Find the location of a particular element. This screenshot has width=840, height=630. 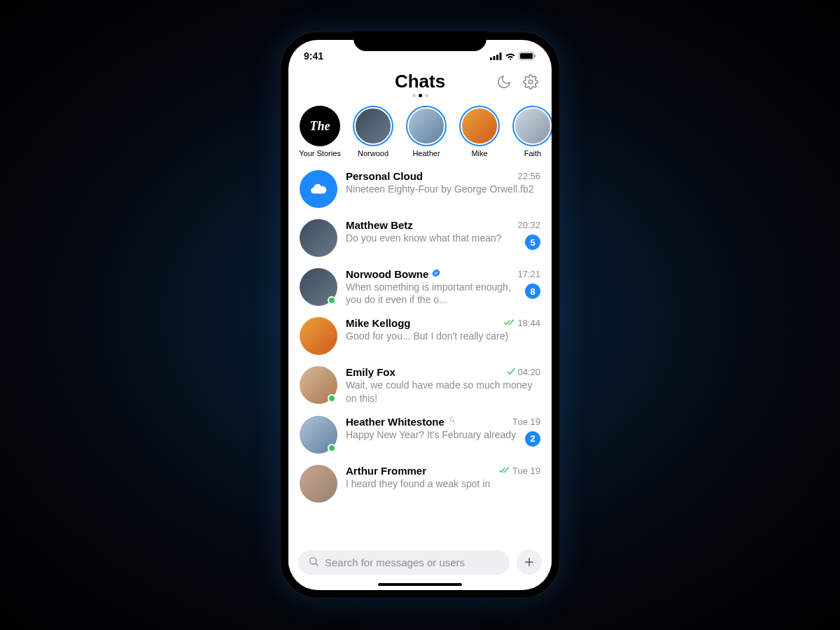

dark-mode-button is located at coordinates (504, 82).